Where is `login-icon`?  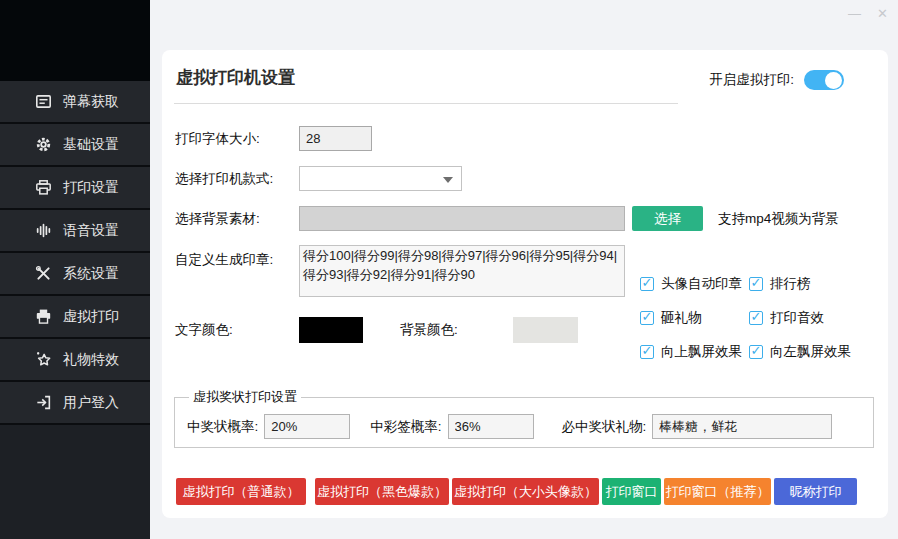 login-icon is located at coordinates (44, 402).